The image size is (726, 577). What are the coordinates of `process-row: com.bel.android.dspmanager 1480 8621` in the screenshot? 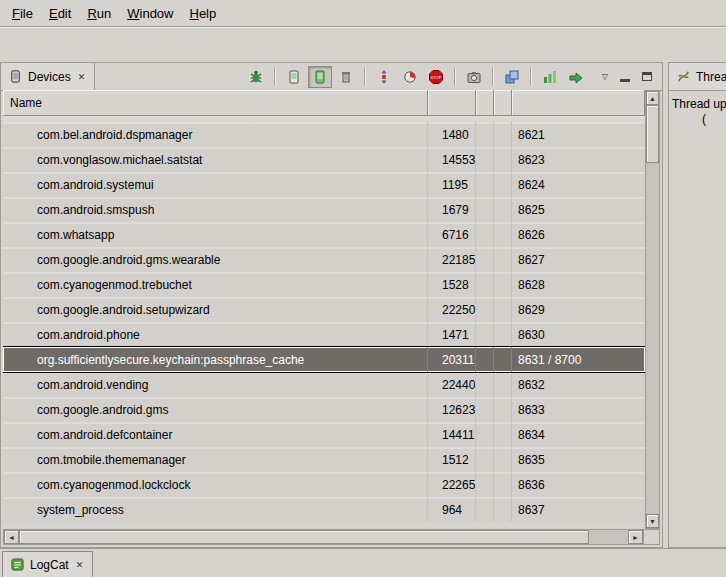 It's located at (324, 134).